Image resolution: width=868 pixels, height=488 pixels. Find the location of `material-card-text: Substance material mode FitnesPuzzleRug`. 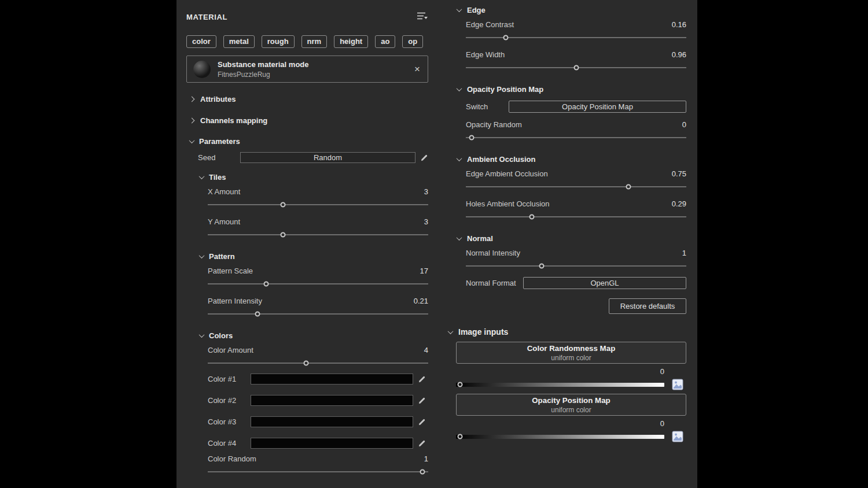

material-card-text: Substance material mode FitnesPuzzleRug is located at coordinates (263, 69).